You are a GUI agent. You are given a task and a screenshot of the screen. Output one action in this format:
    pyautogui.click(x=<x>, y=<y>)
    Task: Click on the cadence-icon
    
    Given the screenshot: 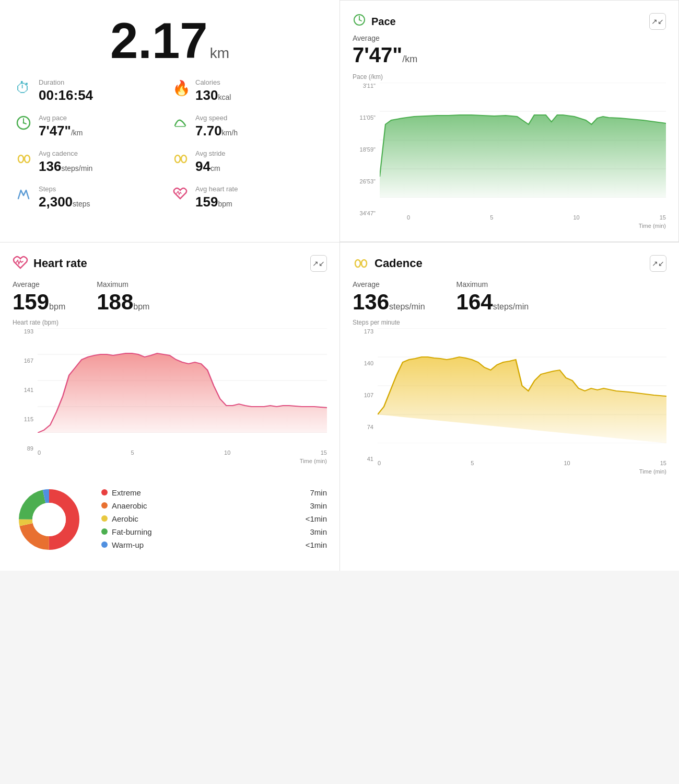 What is the action you would take?
    pyautogui.click(x=24, y=160)
    